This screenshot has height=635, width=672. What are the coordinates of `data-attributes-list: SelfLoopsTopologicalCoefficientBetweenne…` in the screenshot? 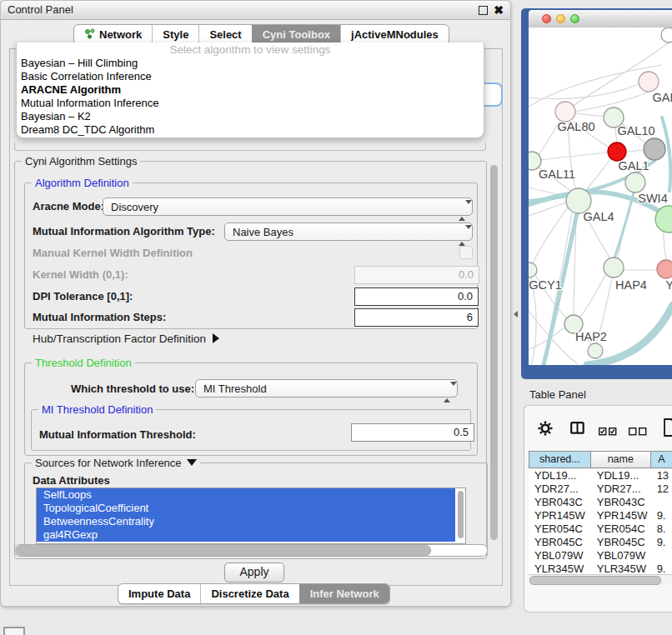 It's located at (251, 516).